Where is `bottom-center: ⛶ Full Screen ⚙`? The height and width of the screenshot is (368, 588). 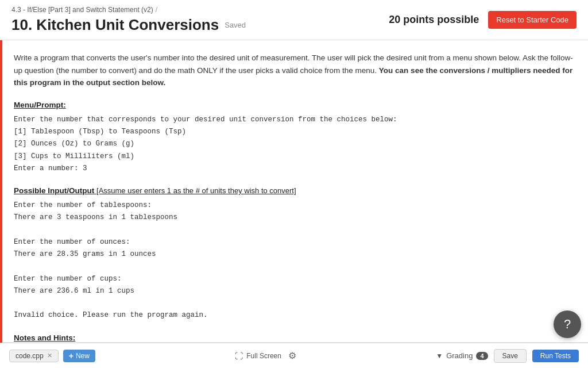 bottom-center: ⛶ Full Screen ⚙ is located at coordinates (265, 355).